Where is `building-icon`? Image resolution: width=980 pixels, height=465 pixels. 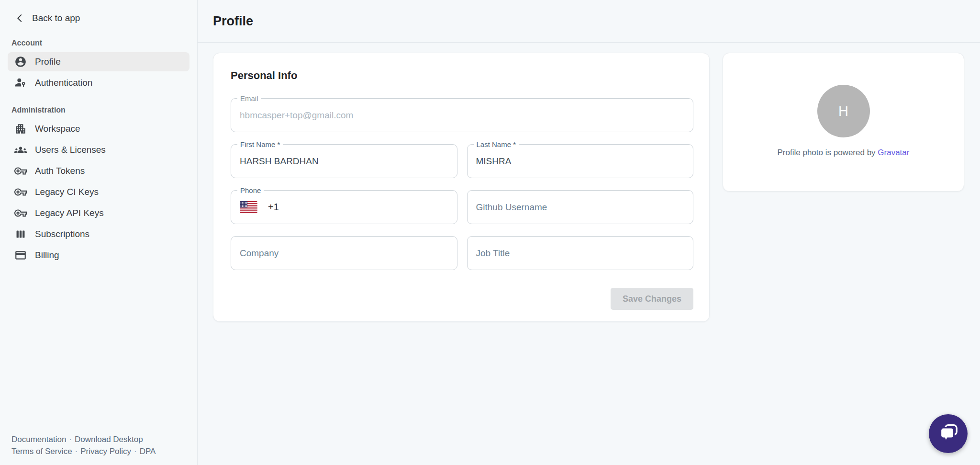 building-icon is located at coordinates (21, 129).